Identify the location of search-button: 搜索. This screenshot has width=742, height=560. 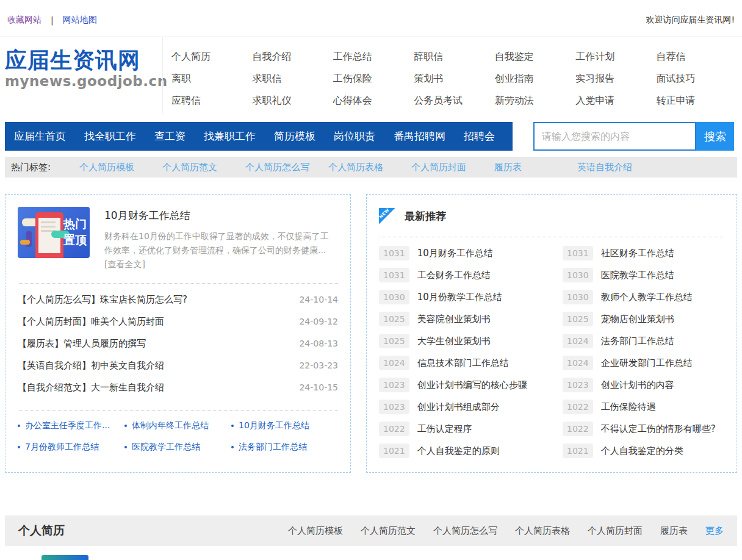
(715, 137).